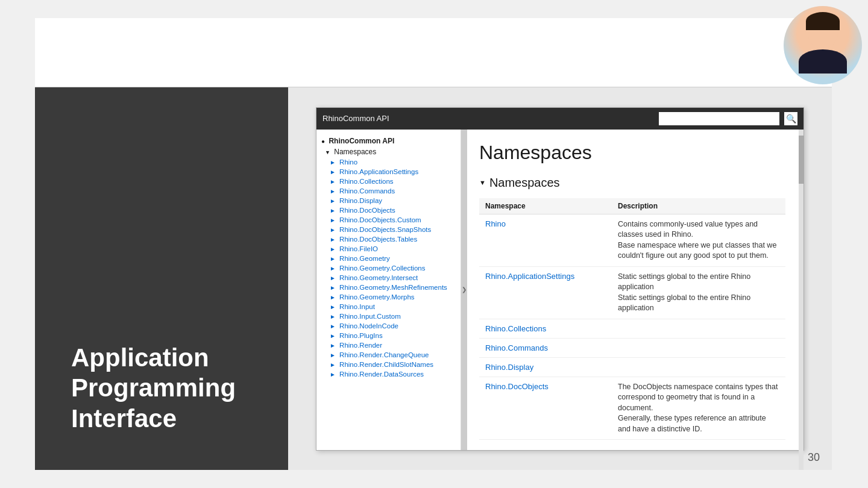  Describe the element at coordinates (384, 355) in the screenshot. I see `sidebar-item-render-changequeue-label: Rhino.Render.ChangeQueue` at that location.